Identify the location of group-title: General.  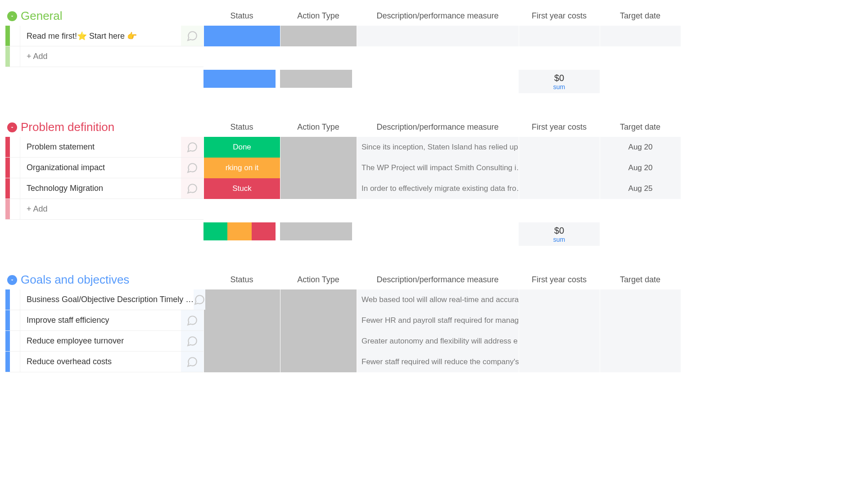
(41, 16).